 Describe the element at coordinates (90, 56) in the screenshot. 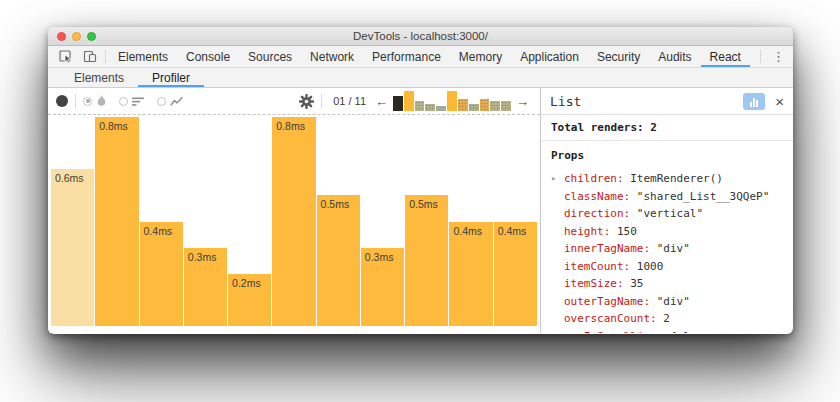

I see `device-toolbar-icon` at that location.